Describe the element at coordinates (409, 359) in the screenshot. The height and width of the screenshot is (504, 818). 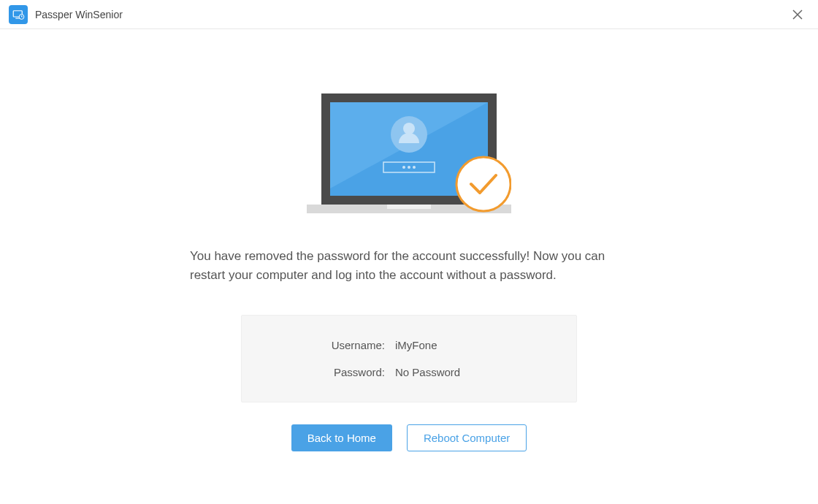
I see `account-info-box: Username: iMyFone Password: No Password` at that location.